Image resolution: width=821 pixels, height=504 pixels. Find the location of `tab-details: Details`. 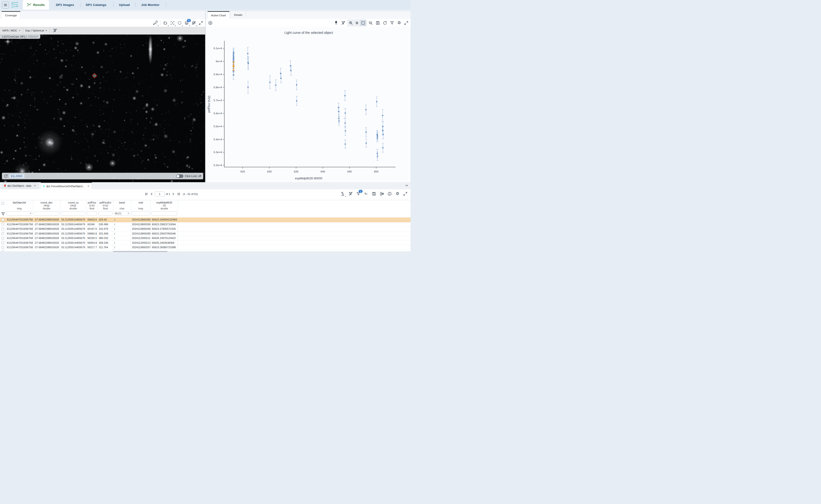

tab-details: Details is located at coordinates (238, 15).